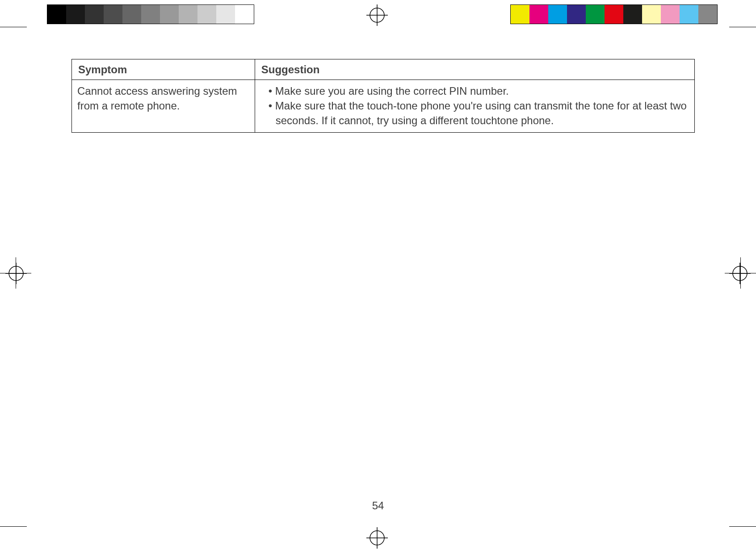 The height and width of the screenshot is (554, 756). Describe the element at coordinates (383, 96) in the screenshot. I see `troubleshooting-table: Symptom Suggestion Cannot access answeri…` at that location.